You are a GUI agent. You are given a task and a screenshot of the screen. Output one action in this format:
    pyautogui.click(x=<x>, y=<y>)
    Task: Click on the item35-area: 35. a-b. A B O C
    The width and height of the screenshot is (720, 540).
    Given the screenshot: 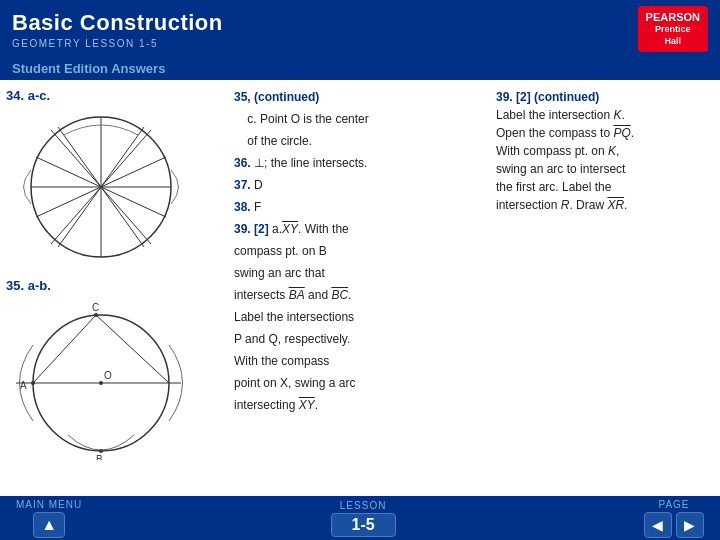 What is the action you would take?
    pyautogui.click(x=116, y=365)
    